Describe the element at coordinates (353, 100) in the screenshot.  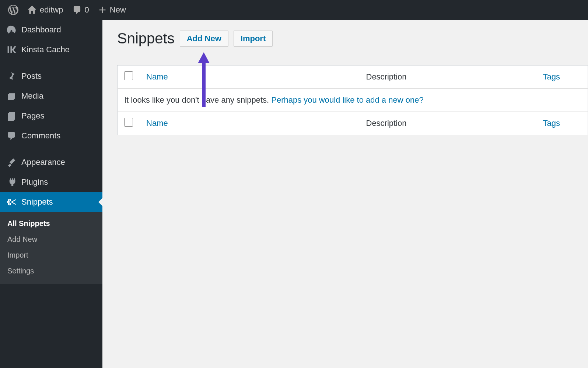
I see `empty-state-row: It looks like you don't have any snippet…` at that location.